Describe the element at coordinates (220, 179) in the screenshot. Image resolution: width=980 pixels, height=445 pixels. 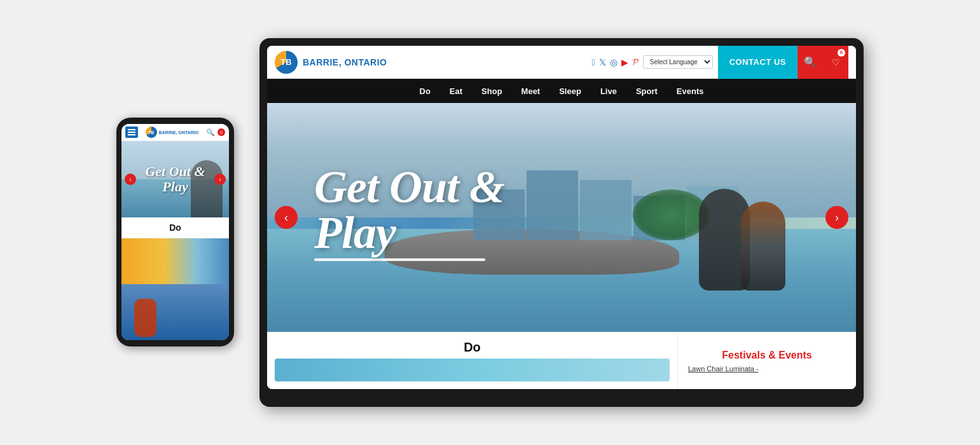
I see `mobile-hero-next-arrow: ›` at that location.